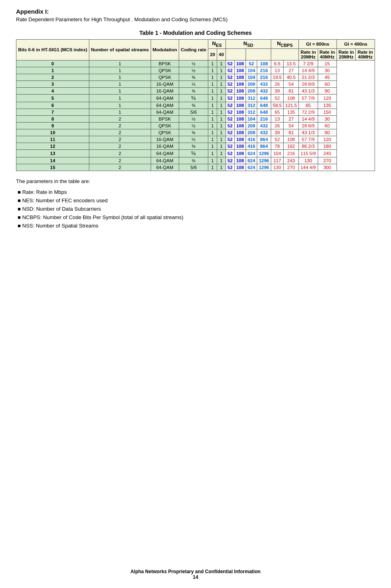  I want to click on page-subtitle: Rate Dependent Parameters for High Throu…, so click(196, 19).